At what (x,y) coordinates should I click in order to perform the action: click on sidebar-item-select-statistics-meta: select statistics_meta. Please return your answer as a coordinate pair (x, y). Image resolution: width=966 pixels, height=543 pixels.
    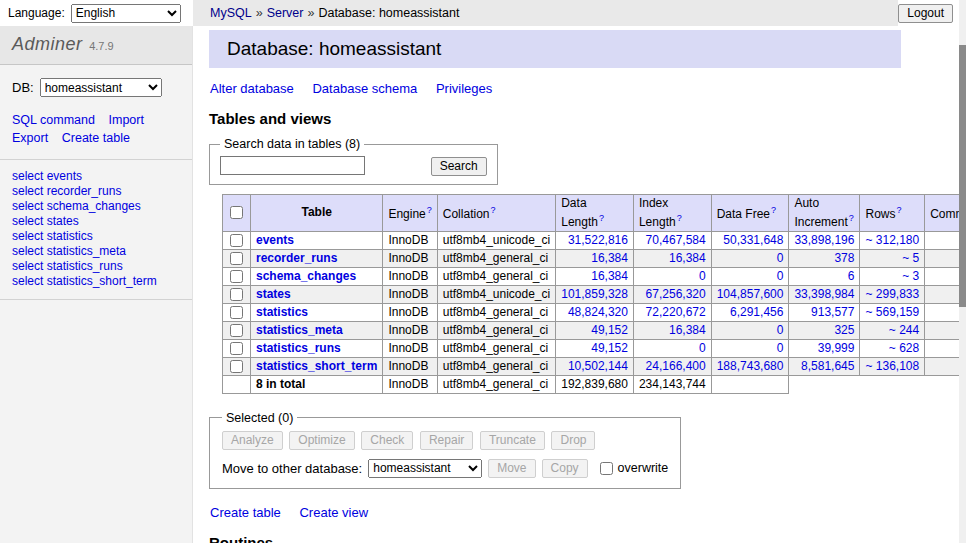
    Looking at the image, I should click on (96, 252).